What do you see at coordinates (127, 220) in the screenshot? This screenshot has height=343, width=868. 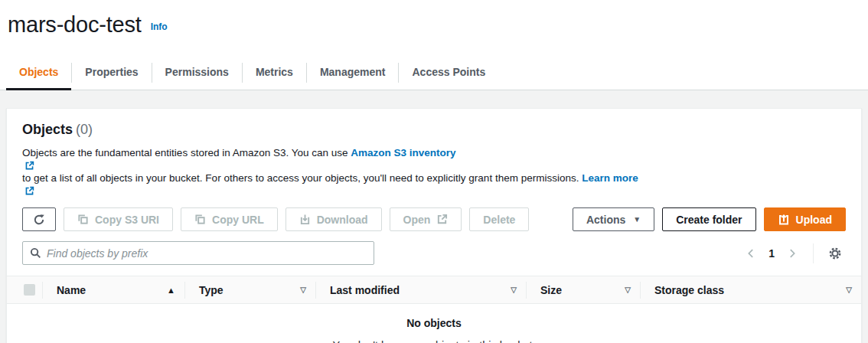 I see `button-label: Copy S3 URI` at bounding box center [127, 220].